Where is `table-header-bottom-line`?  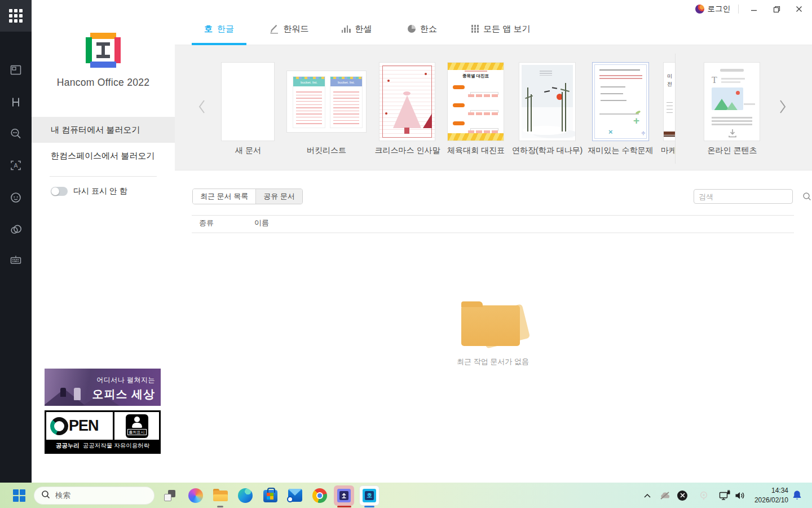 table-header-bottom-line is located at coordinates (493, 233).